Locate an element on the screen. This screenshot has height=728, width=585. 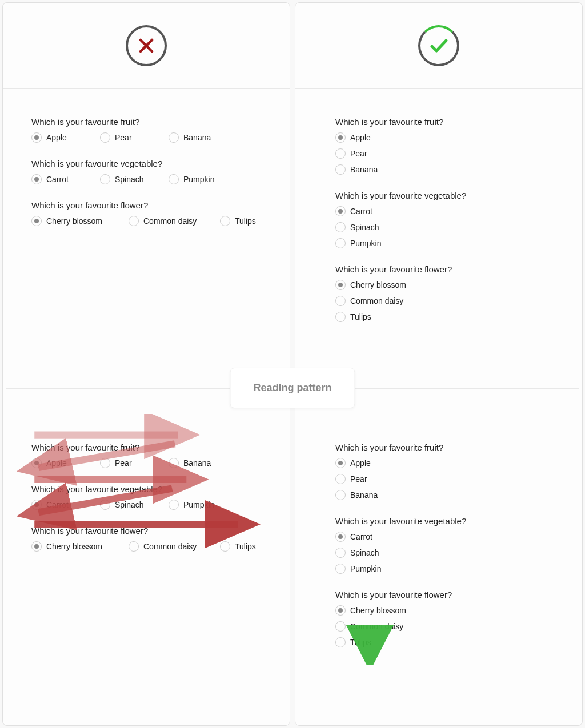
q2-opt-2vb: Pumpkin is located at coordinates (444, 569).